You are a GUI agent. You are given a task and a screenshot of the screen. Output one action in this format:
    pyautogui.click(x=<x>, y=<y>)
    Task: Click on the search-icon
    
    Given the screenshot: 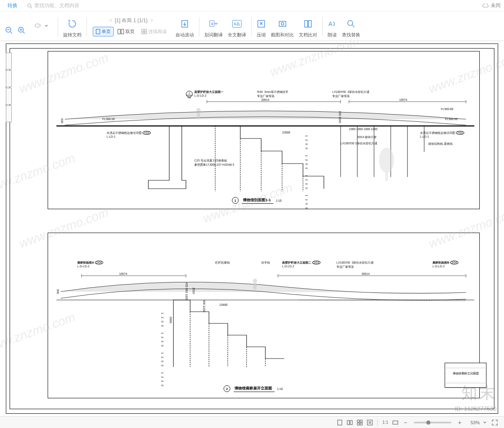 What is the action you would take?
    pyautogui.click(x=30, y=6)
    